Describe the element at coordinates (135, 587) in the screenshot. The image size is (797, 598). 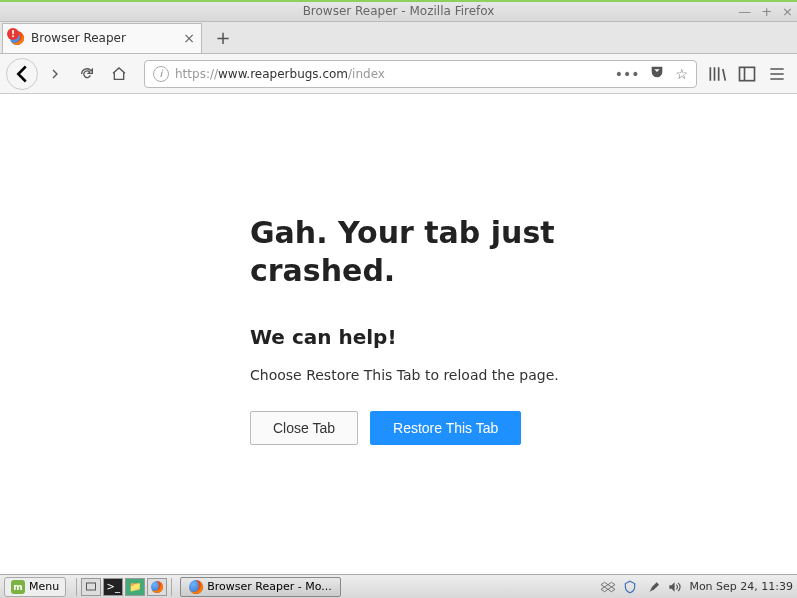
I see `file-manager-icon: 📁` at that location.